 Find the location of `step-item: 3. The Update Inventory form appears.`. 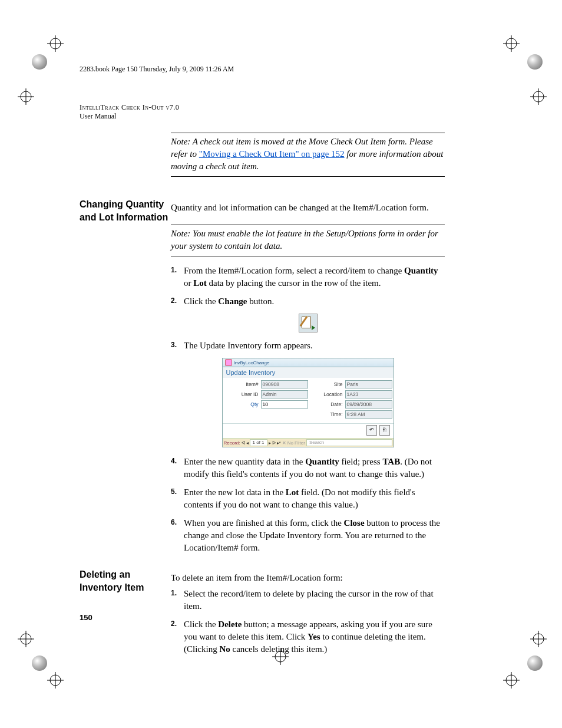

step-item: 3. The Update Inventory form appears. is located at coordinates (308, 345).